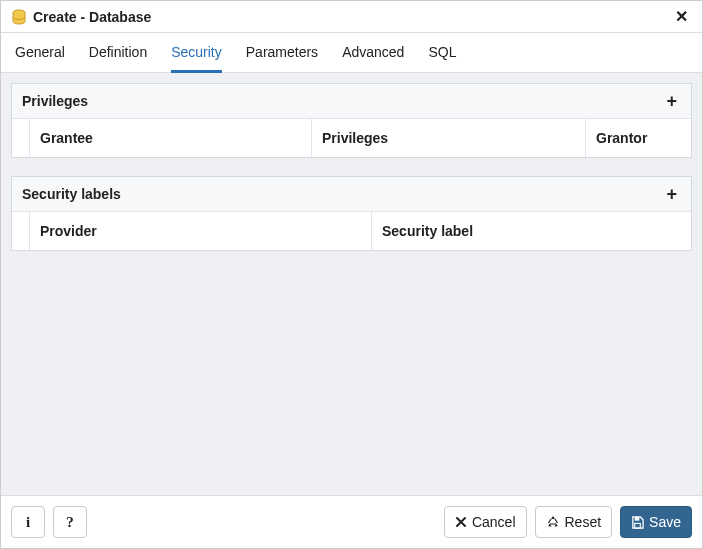  I want to click on close-icon: ✕, so click(682, 16).